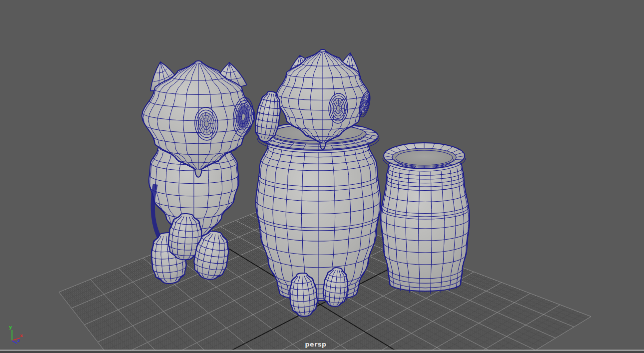 The image size is (644, 353). Describe the element at coordinates (10, 327) in the screenshot. I see `y-axis-label: y` at that location.